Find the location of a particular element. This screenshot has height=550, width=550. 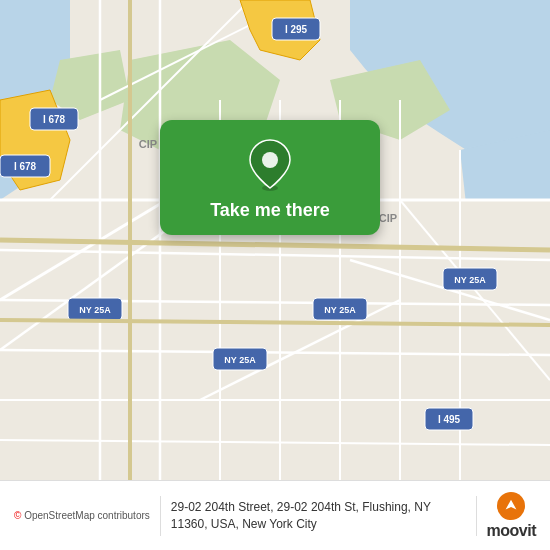

bottom-bar: © OpenStreetMap contributors 29-02 204th… is located at coordinates (275, 515).